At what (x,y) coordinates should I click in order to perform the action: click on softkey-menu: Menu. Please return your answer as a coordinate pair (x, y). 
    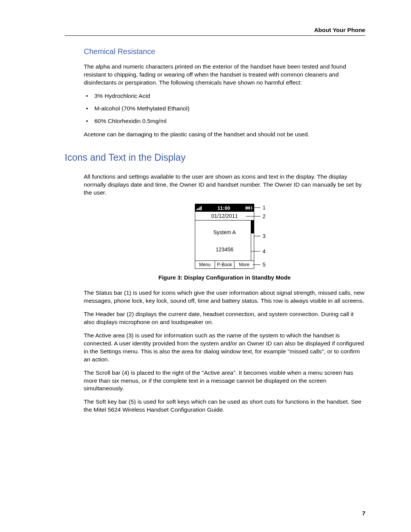
    Looking at the image, I should click on (205, 265).